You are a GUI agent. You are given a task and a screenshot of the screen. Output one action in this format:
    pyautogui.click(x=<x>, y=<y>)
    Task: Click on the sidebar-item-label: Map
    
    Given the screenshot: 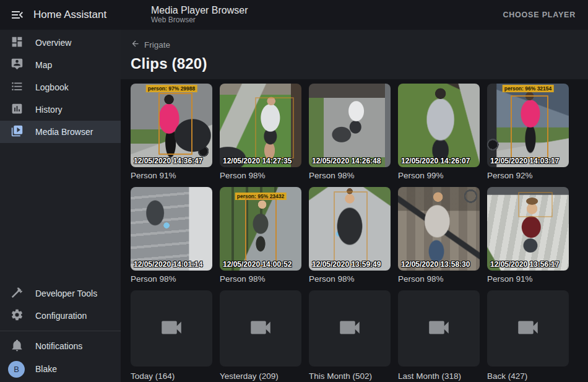 What is the action you would take?
    pyautogui.click(x=43, y=65)
    